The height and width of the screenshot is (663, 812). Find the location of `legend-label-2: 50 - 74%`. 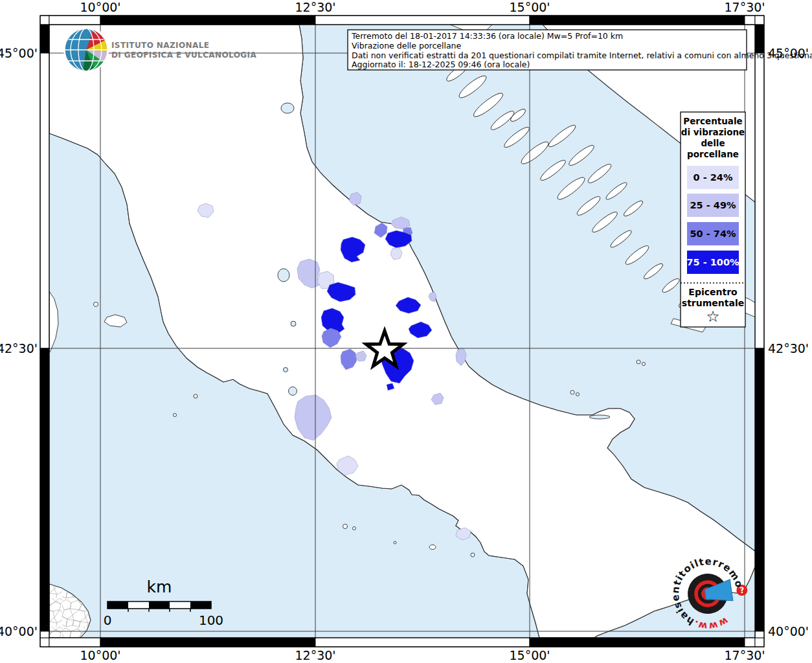

legend-label-2: 50 - 74% is located at coordinates (714, 234).